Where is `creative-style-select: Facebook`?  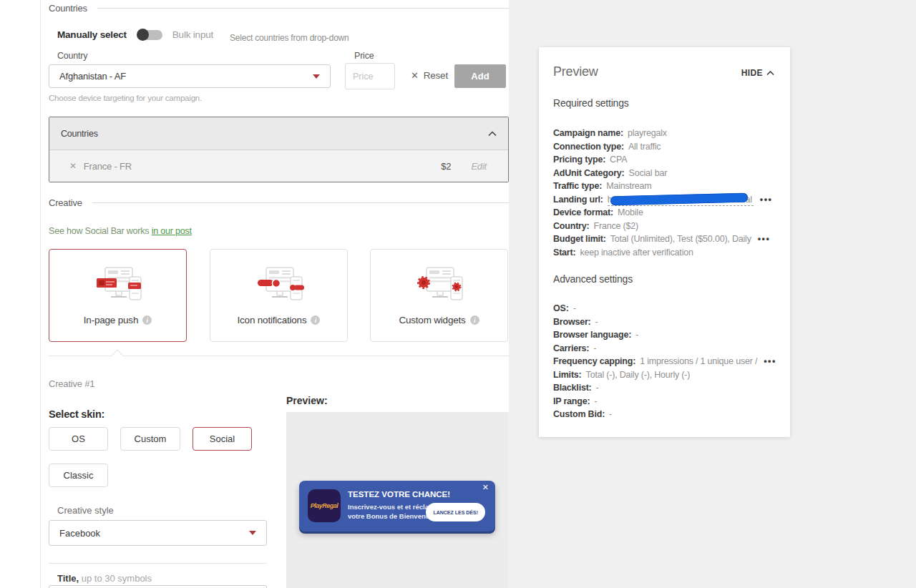 creative-style-select: Facebook is located at coordinates (157, 533).